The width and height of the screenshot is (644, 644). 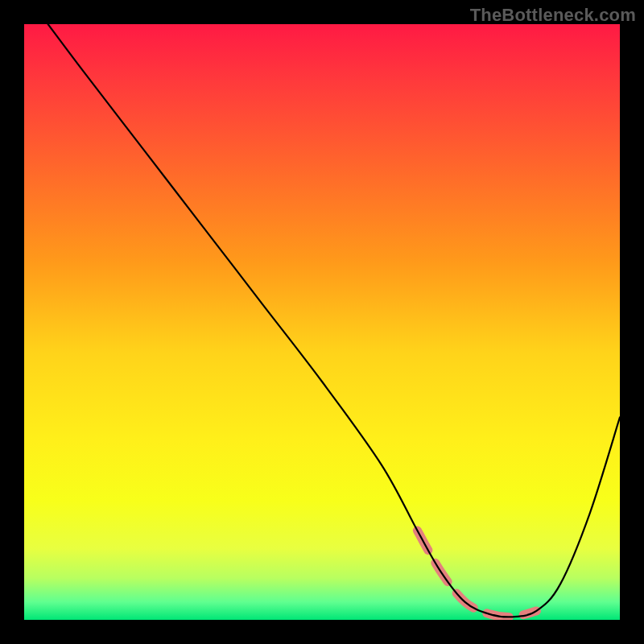 I want to click on valley-highlight-dash, so click(x=477, y=573).